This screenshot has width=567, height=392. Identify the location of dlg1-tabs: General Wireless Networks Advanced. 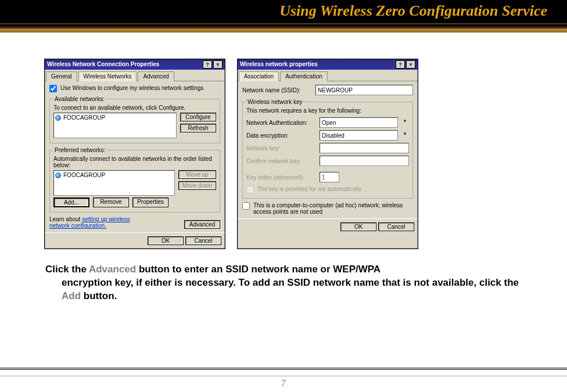
(135, 75).